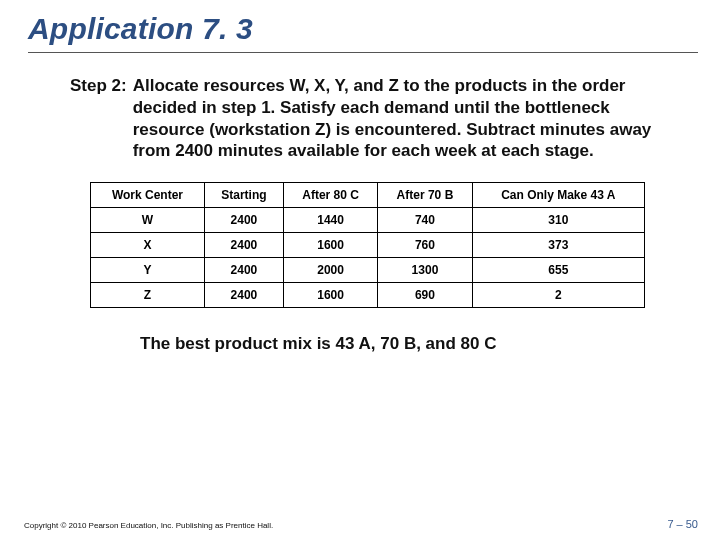  What do you see at coordinates (558, 246) in the screenshot?
I see `cell: 373` at bounding box center [558, 246].